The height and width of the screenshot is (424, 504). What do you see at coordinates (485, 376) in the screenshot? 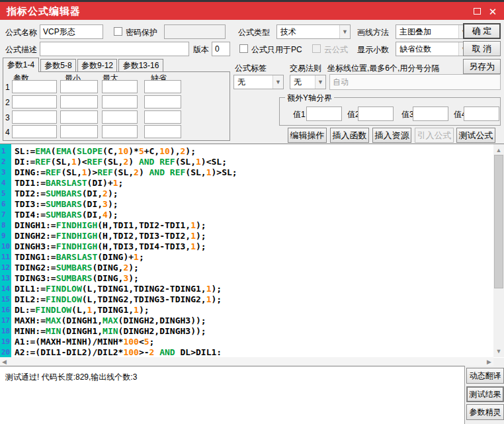
I see `dynamic-translate-button: 动态翻译` at bounding box center [485, 376].